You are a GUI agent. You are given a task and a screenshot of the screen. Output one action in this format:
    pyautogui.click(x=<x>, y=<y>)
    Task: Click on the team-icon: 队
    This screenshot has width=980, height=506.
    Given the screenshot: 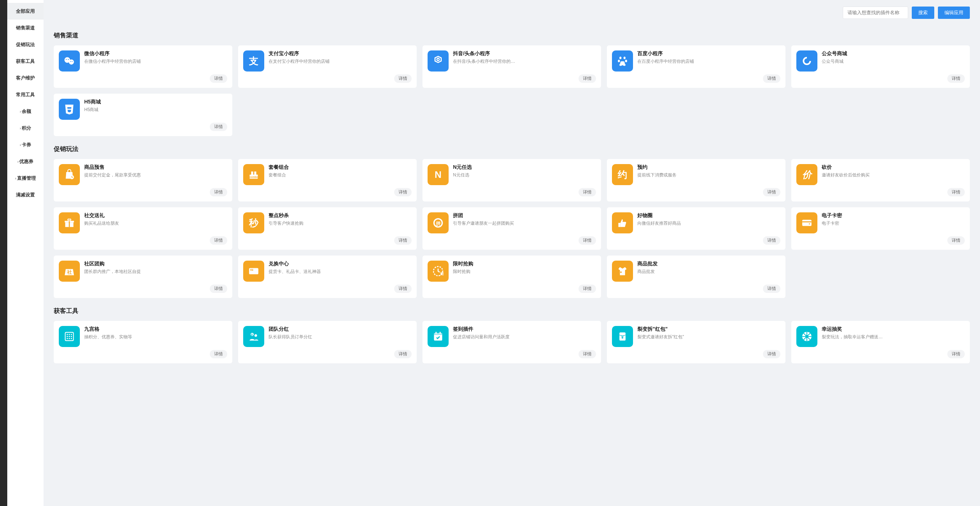 What is the action you would take?
    pyautogui.click(x=254, y=336)
    